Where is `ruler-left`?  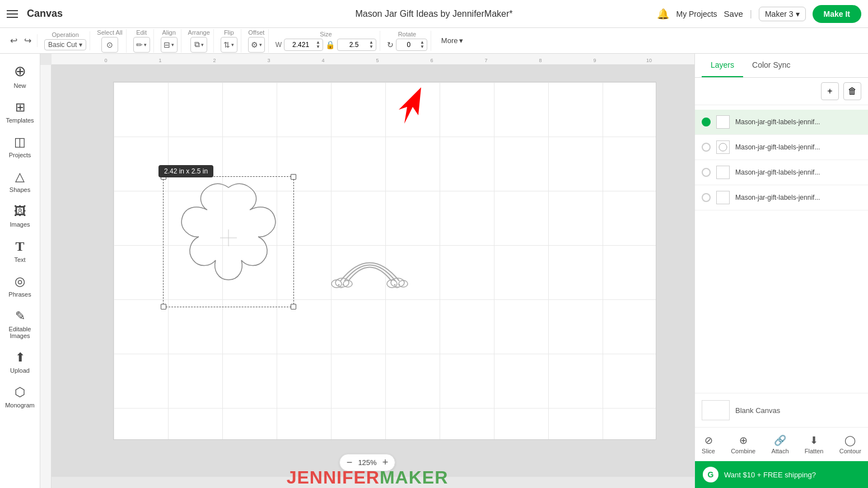 ruler-left is located at coordinates (46, 276).